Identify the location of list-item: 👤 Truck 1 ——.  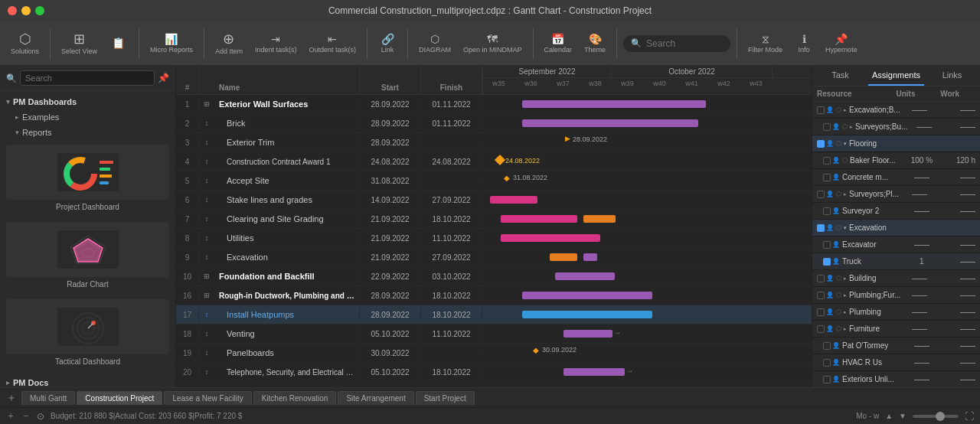
(896, 262).